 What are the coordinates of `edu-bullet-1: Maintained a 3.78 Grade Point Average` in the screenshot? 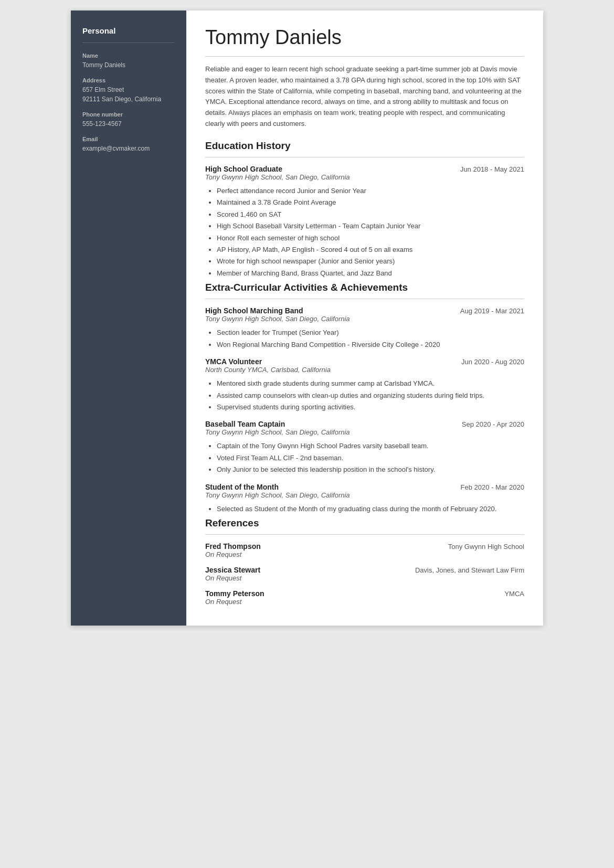 It's located at (370, 203).